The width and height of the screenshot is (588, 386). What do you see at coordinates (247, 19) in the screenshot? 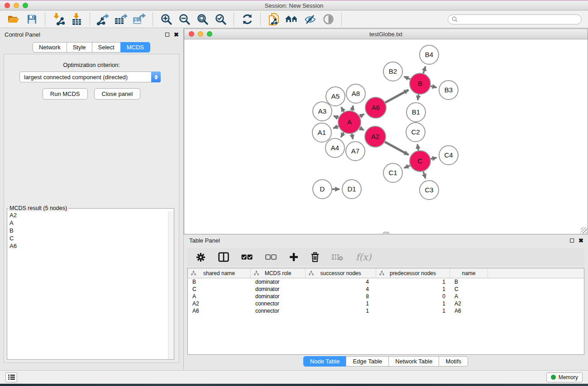
I see `refresh-layout-button` at bounding box center [247, 19].